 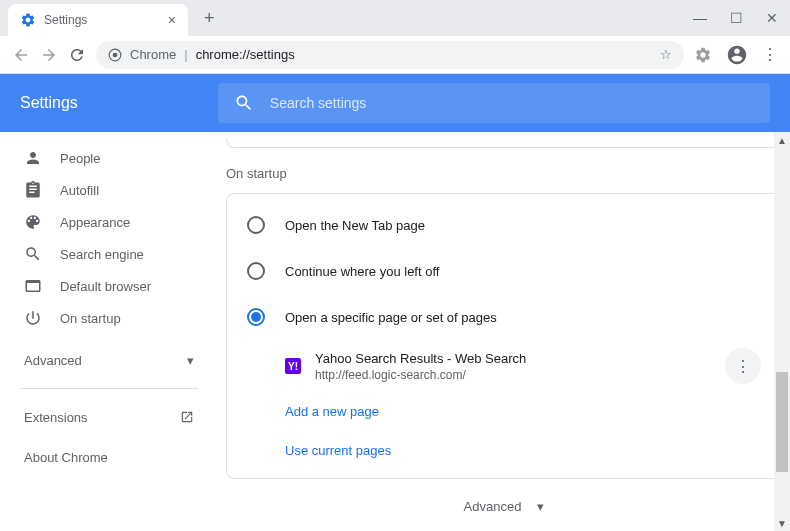 I want to click on browser-icon, so click(x=33, y=286).